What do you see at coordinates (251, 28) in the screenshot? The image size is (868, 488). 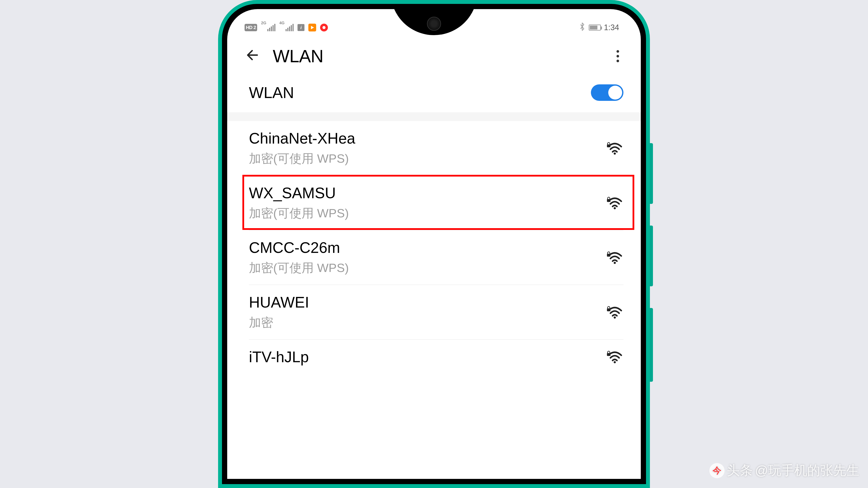 I see `hd-badge: HD 2` at bounding box center [251, 28].